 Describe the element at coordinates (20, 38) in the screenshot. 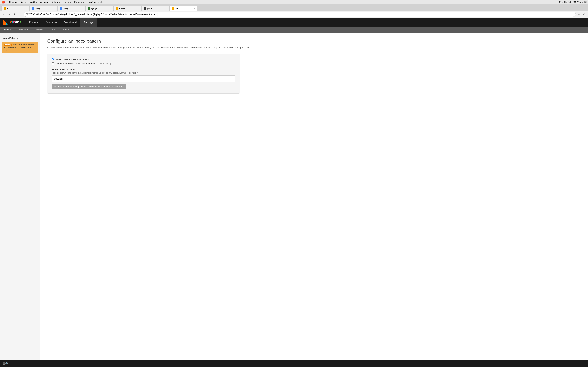

I see `sidebar-section-title: Index Patterns` at that location.